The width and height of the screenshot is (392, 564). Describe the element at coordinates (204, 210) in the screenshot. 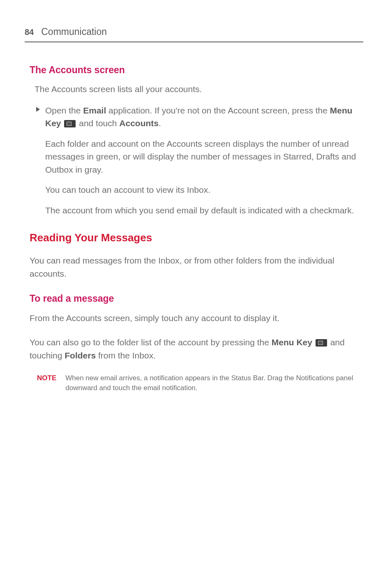

I see `bullet-default-para: The account from which you send email by…` at that location.